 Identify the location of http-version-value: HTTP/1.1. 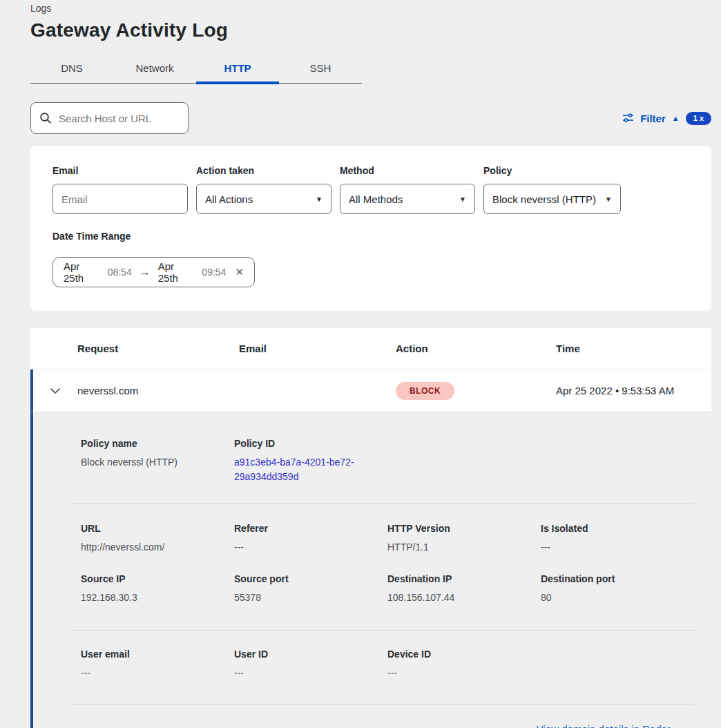
(464, 547).